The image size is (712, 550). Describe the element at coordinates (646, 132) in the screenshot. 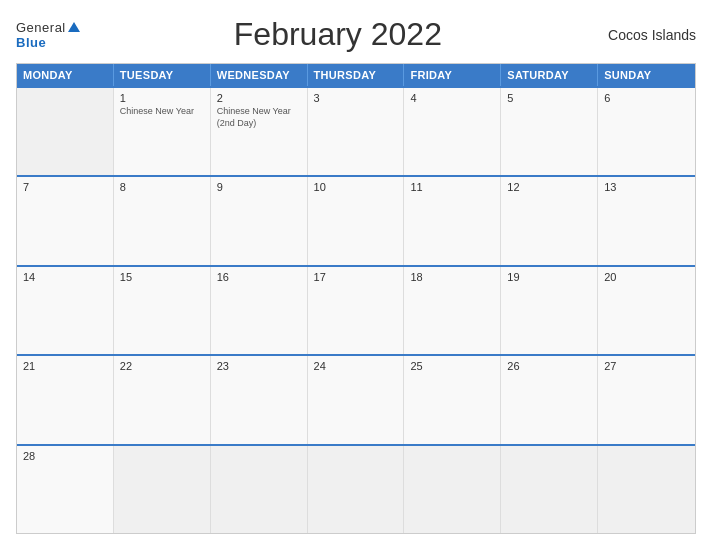

I see `calendar-cell: 6` at that location.